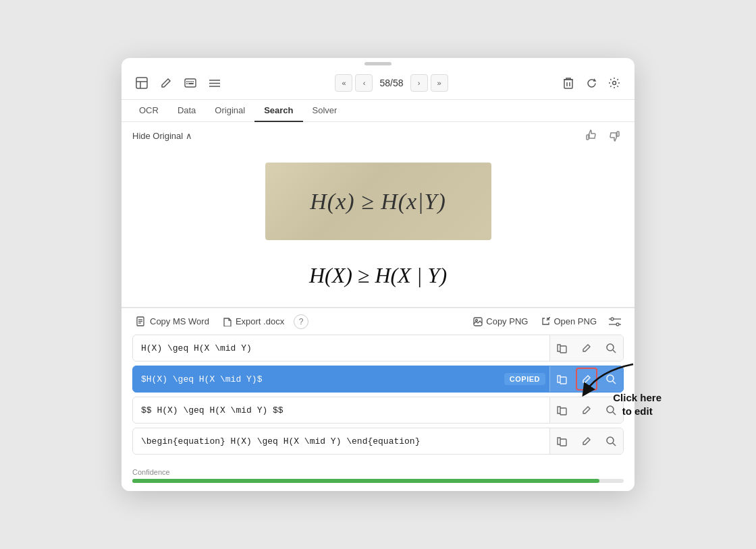 This screenshot has height=549, width=756. What do you see at coordinates (501, 321) in the screenshot?
I see `copy-png-button: Copy PNG` at bounding box center [501, 321].